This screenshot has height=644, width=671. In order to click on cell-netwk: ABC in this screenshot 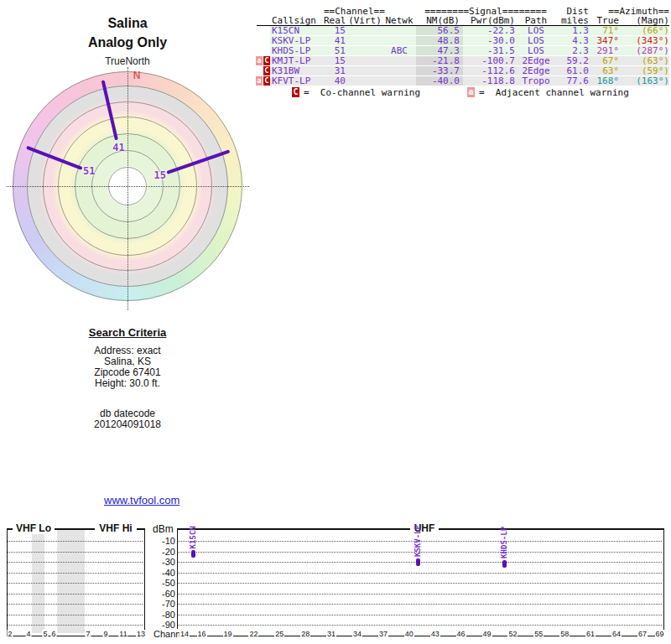, I will do `click(399, 51)`.